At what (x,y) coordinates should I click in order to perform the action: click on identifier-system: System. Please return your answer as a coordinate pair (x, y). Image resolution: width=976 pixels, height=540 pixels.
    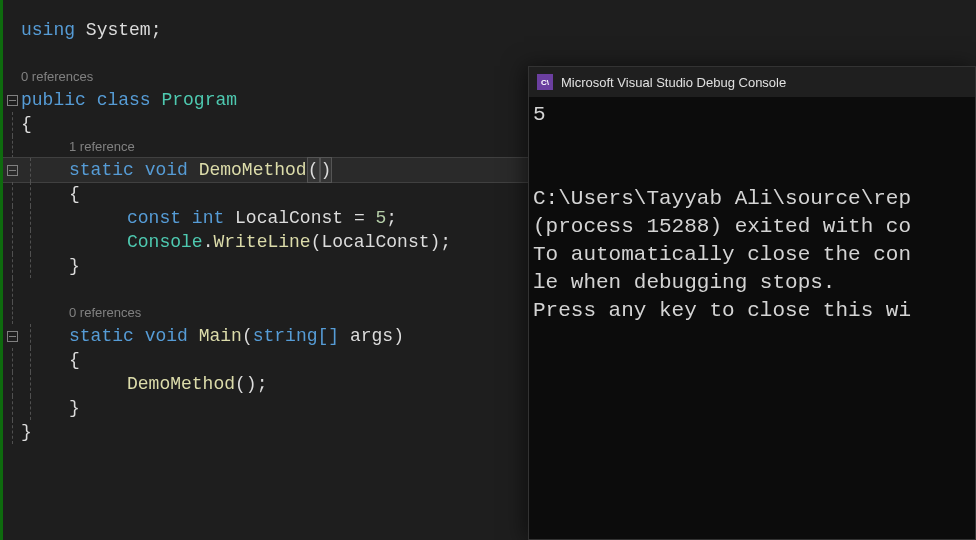
    Looking at the image, I should click on (118, 30).